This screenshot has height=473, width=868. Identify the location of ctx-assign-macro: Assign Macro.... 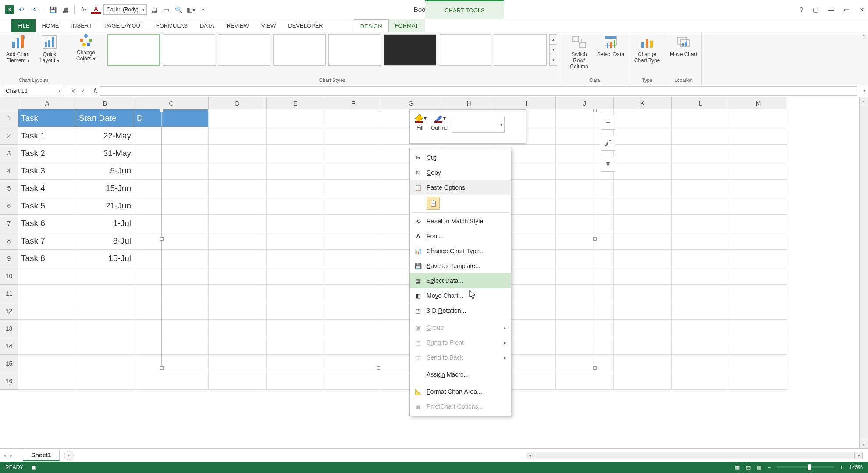
(460, 374).